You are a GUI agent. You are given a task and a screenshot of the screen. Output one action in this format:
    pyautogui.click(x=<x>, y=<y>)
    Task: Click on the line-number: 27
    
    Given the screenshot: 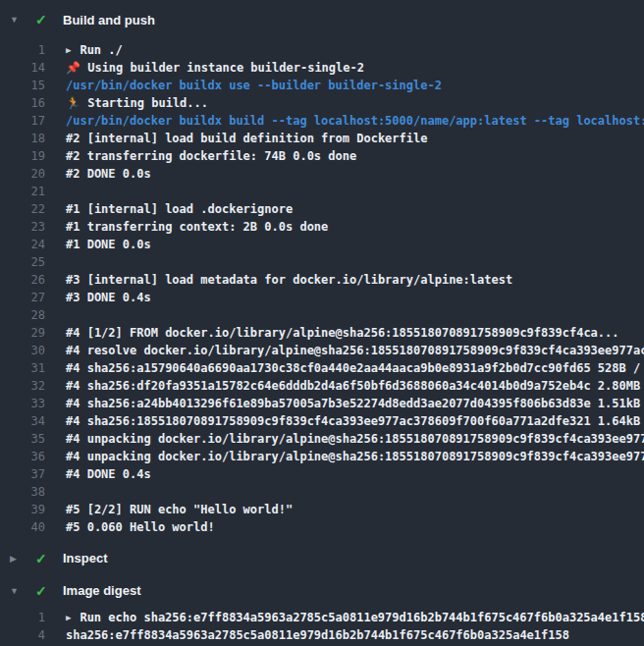 What is the action you would take?
    pyautogui.click(x=23, y=297)
    